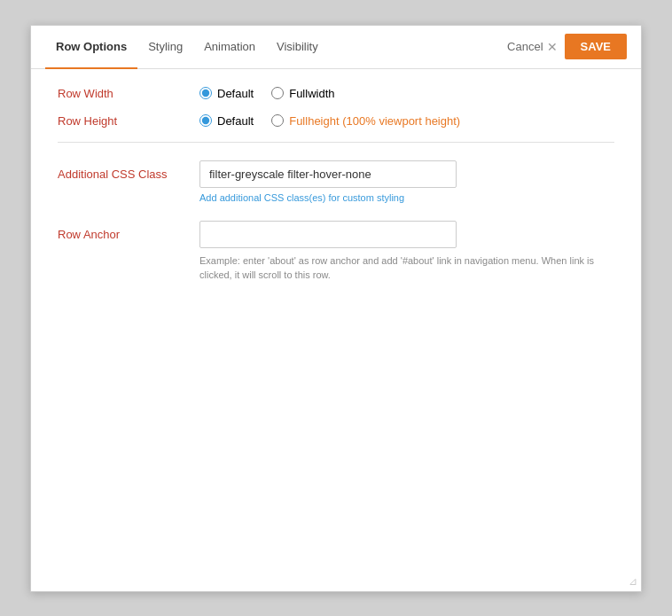 Image resolution: width=672 pixels, height=616 pixels. I want to click on row-height-fullheight-radio, so click(277, 121).